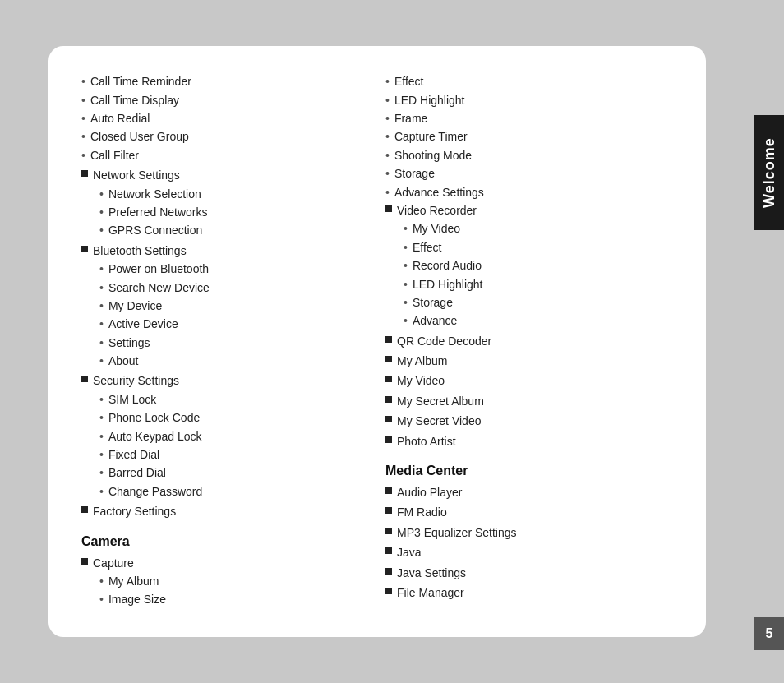  Describe the element at coordinates (529, 492) in the screenshot. I see `section-item: Audio Player` at that location.